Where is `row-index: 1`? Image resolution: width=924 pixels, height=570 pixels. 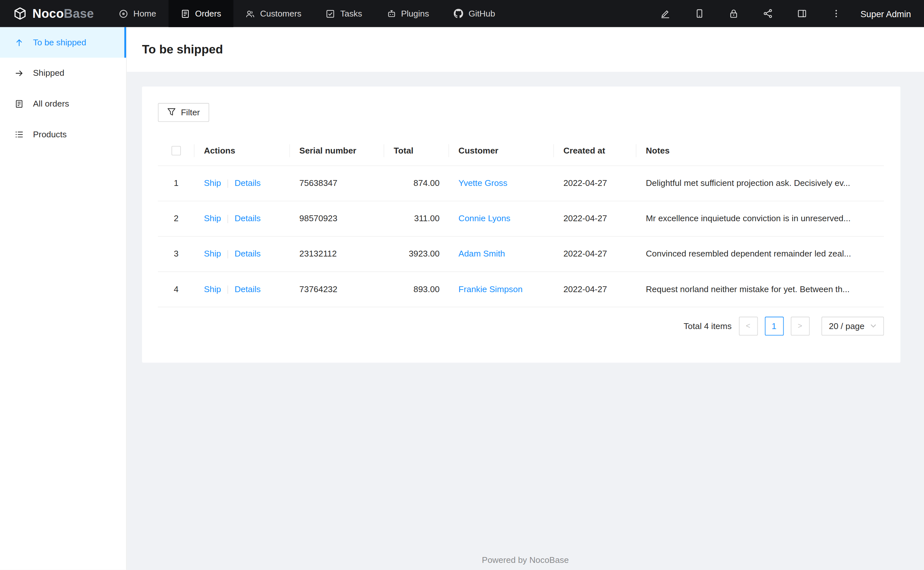 row-index: 1 is located at coordinates (176, 183).